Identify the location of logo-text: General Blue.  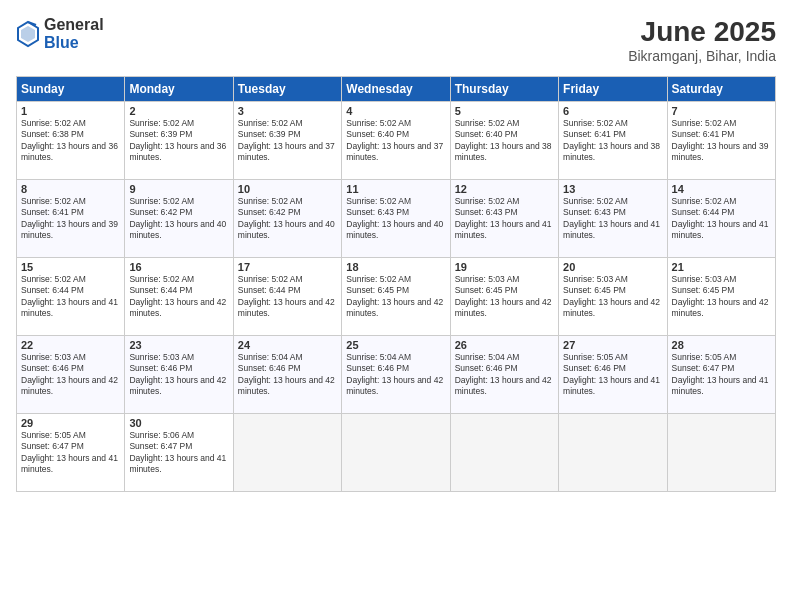
(74, 34).